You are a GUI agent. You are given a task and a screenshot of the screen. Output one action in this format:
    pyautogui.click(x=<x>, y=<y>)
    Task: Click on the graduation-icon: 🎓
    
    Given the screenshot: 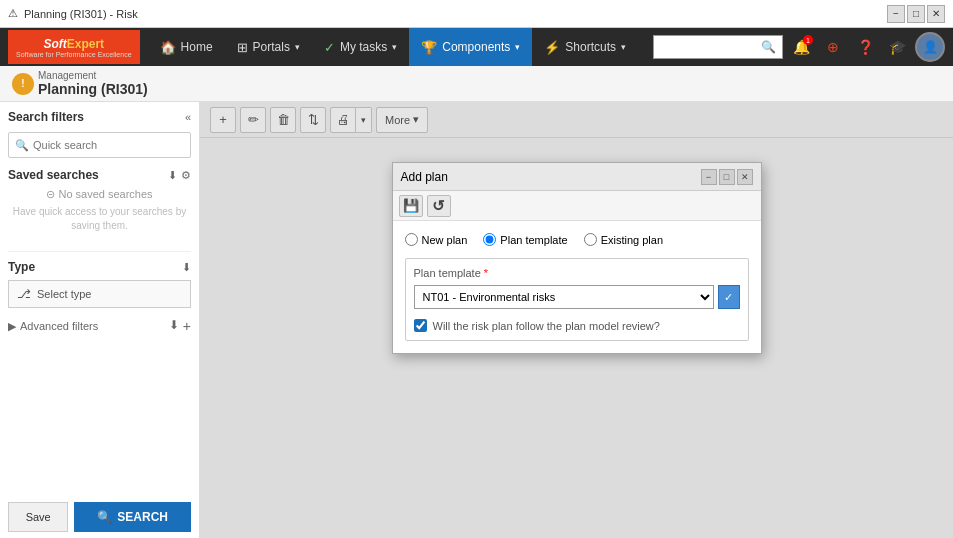 What is the action you would take?
    pyautogui.click(x=897, y=47)
    